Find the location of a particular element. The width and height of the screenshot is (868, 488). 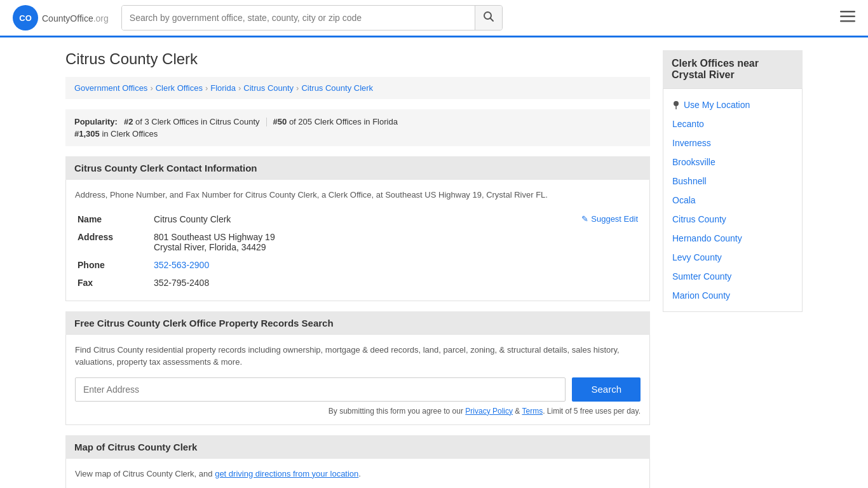

table-row-phone: Phone 352-563-2900 is located at coordinates (358, 265).